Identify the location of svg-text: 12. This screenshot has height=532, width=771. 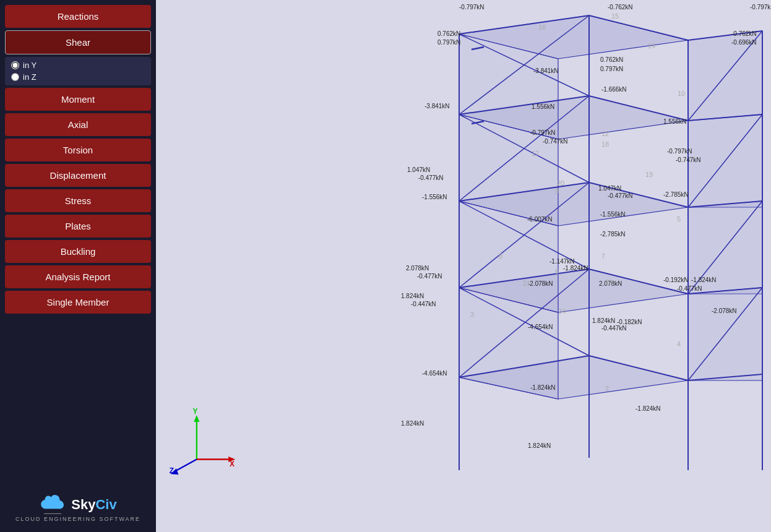
(605, 134).